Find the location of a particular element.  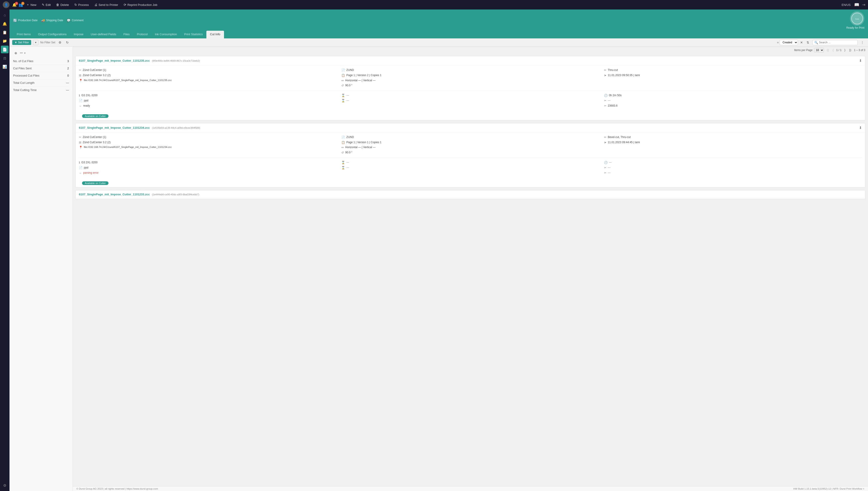

comment-icon: 💬 is located at coordinates (69, 20).